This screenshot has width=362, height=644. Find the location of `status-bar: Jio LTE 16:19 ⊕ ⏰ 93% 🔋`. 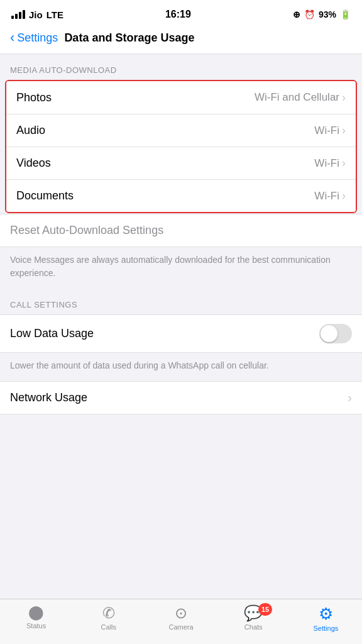

status-bar: Jio LTE 16:19 ⊕ ⏰ 93% 🔋 is located at coordinates (181, 13).